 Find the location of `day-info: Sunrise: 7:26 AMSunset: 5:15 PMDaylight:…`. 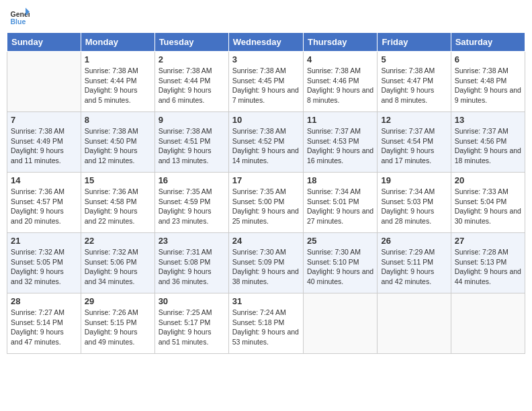

day-info: Sunrise: 7:26 AMSunset: 5:15 PMDaylight:… is located at coordinates (118, 328).